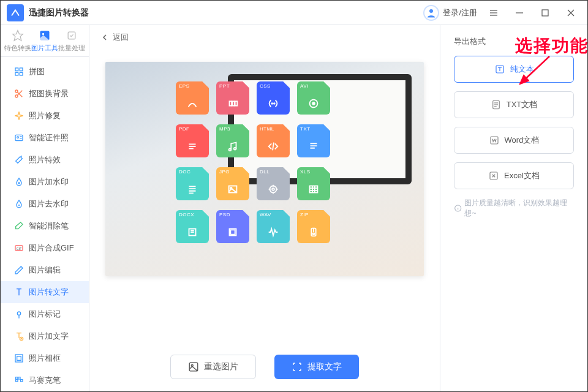 The height and width of the screenshot is (392, 588). What do you see at coordinates (72, 40) in the screenshot?
I see `mode-tab-batch: 批量处理` at bounding box center [72, 40].